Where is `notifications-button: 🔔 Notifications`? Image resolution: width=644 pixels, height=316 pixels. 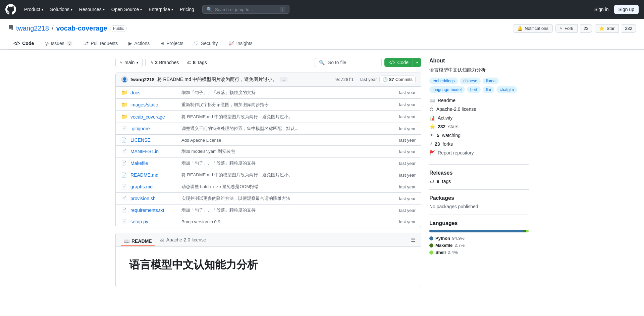
notifications-button: 🔔 Notifications is located at coordinates (533, 28).